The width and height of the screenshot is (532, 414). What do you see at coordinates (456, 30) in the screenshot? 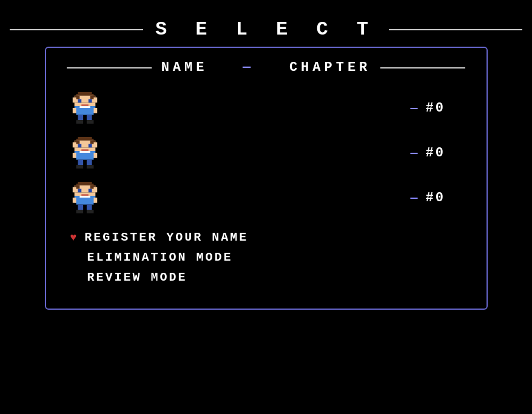
I see `title-line-right` at bounding box center [456, 30].